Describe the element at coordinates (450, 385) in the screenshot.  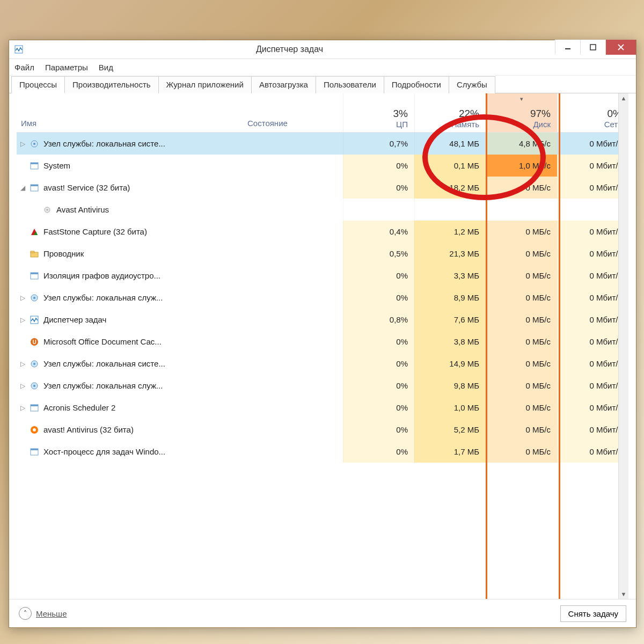
I see `cell-memory: 9,8 МБ` at that location.